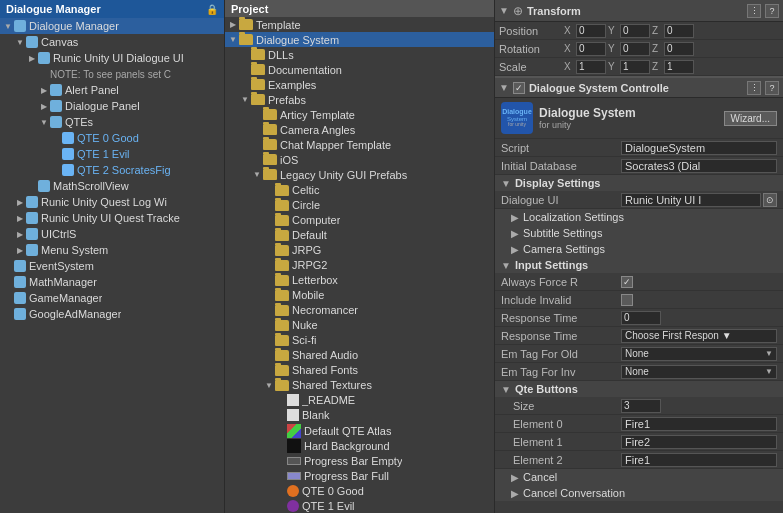  I want to click on mid-tree-shared-fonts: Shared Fonts, so click(360, 370).